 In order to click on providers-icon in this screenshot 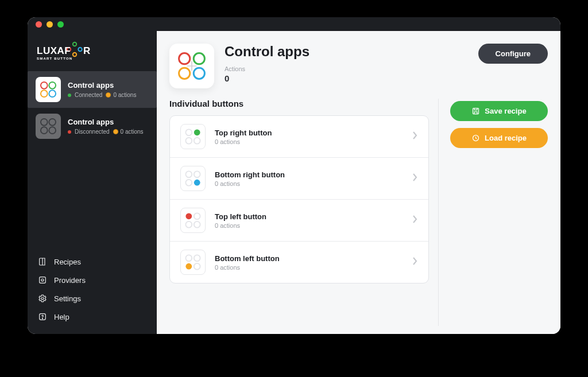, I will do `click(42, 280)`.